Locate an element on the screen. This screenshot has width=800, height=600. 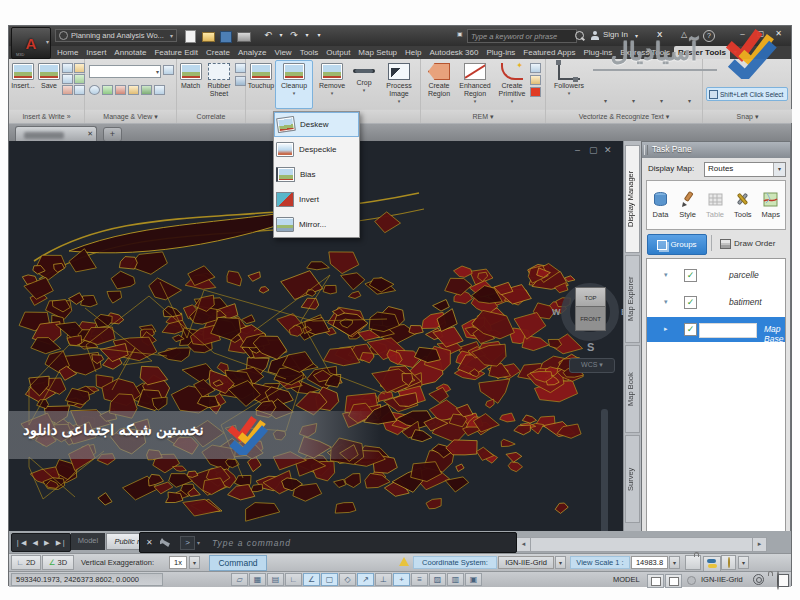
groups-button: Groups is located at coordinates (677, 244).